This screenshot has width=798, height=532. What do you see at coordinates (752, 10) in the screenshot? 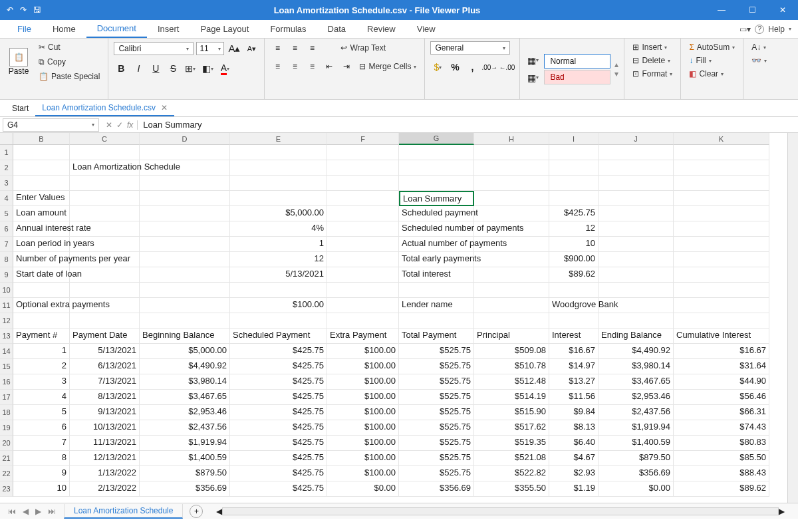
I see `maximize-button: ☐` at bounding box center [752, 10].